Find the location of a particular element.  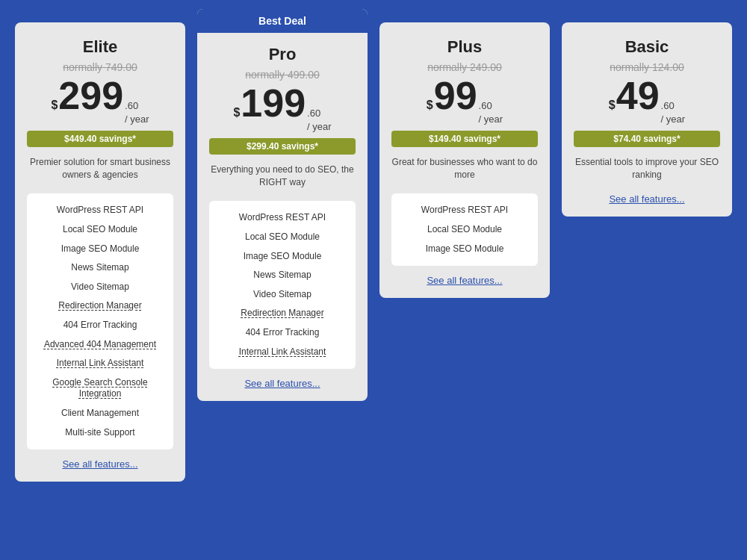

price-cents-plus: .60 is located at coordinates (486, 106).